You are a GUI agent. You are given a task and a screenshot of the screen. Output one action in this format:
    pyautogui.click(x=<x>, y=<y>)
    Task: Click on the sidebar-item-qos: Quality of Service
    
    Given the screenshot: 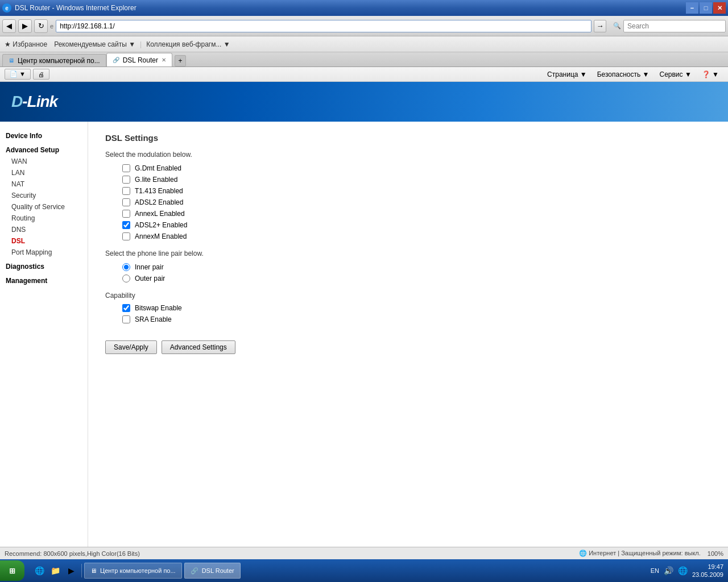 What is the action you would take?
    pyautogui.click(x=44, y=207)
    